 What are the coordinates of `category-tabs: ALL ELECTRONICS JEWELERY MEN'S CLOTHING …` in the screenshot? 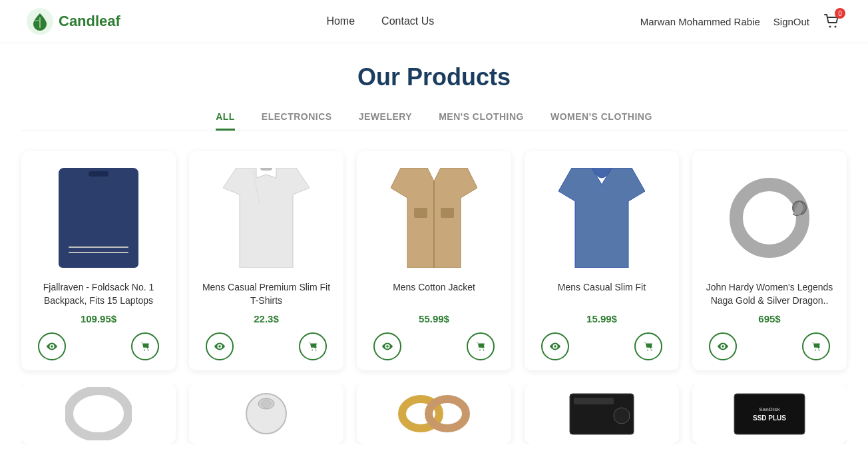 It's located at (434, 121).